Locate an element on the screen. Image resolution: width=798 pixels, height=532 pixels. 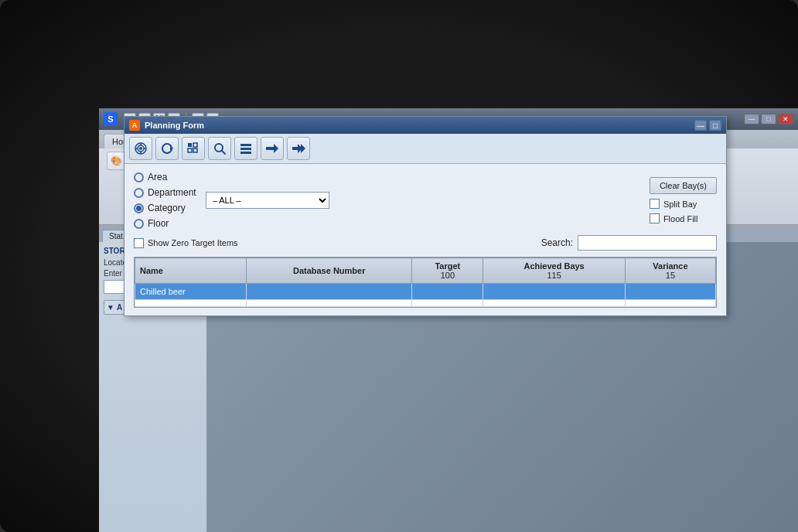
pf-tool-target-icon is located at coordinates (141, 148).